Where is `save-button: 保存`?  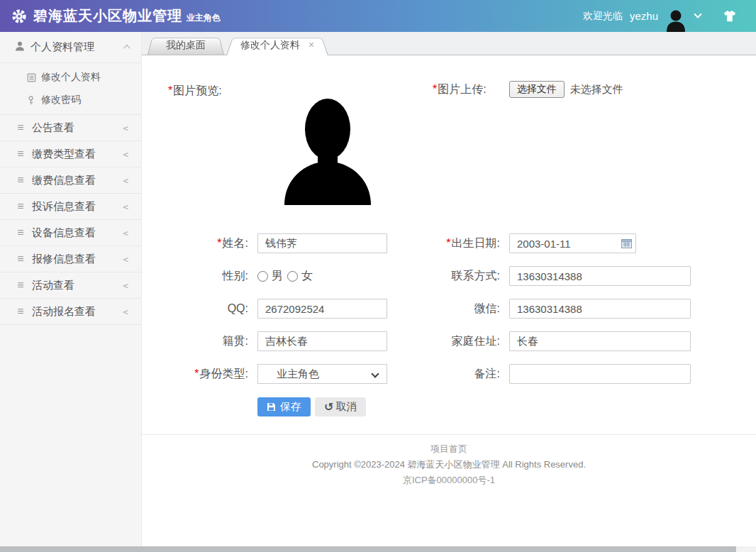 save-button: 保存 is located at coordinates (284, 407).